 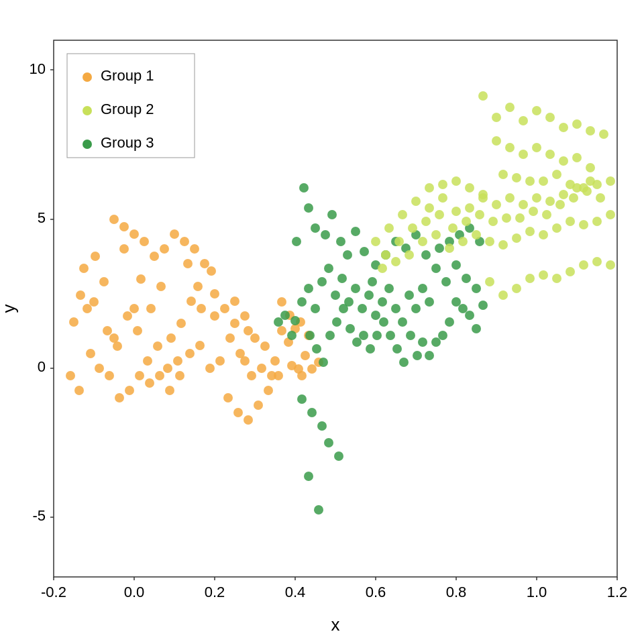 What do you see at coordinates (54, 592) in the screenshot?
I see `x-tick-label: -0.2` at bounding box center [54, 592].